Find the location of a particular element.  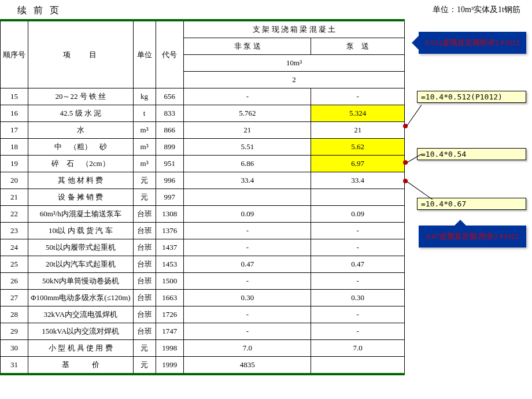

cell: 中 （粗） 砂 is located at coordinates (81, 147).